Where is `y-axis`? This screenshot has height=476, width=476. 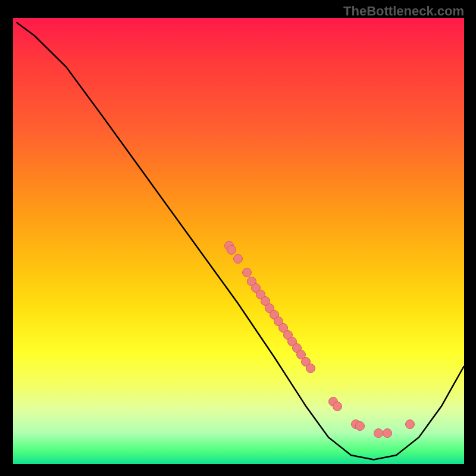 y-axis is located at coordinates (12, 241).